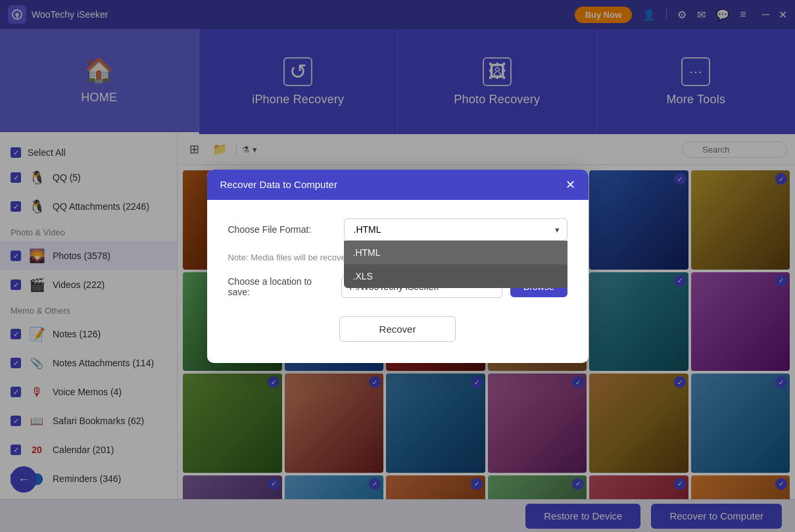 The height and width of the screenshot is (532, 795). Describe the element at coordinates (398, 230) in the screenshot. I see `file-format-row: Choose File Format: .HTML .XLS ▾ .HTML .…` at that location.